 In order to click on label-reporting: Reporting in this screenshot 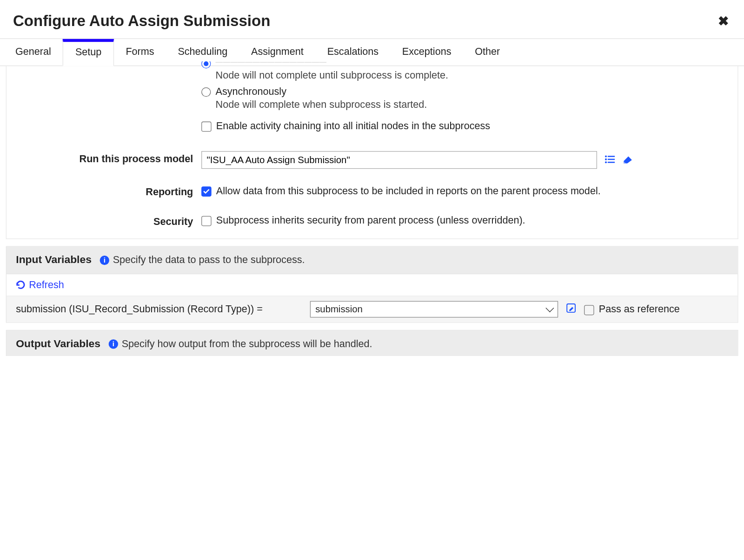, I will do `click(104, 191)`.